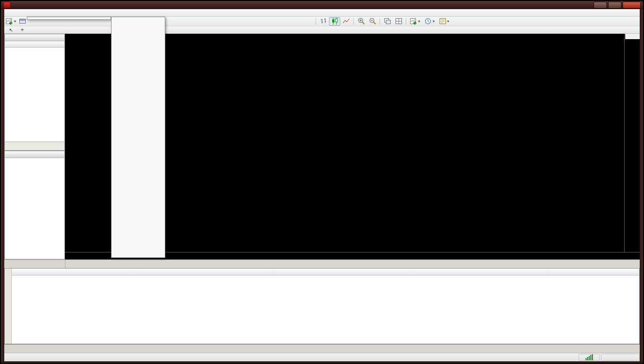  I want to click on market-watch-header, so click(34, 38).